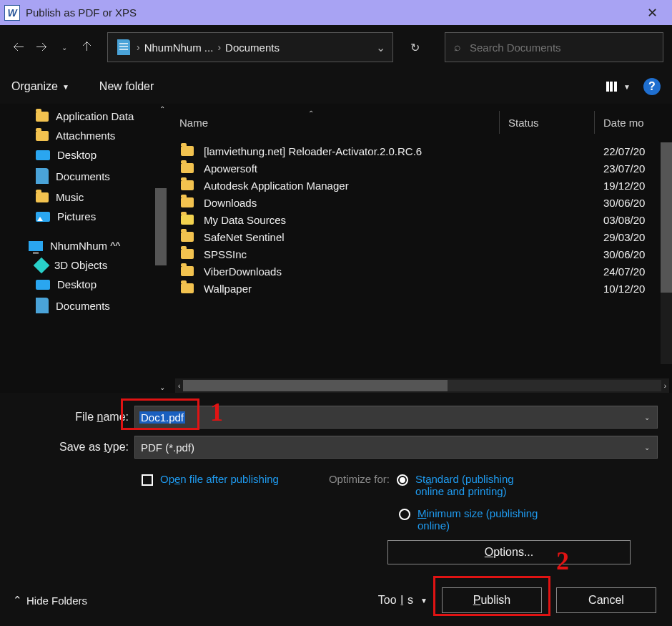 The height and width of the screenshot is (626, 672). What do you see at coordinates (652, 87) in the screenshot?
I see `help-button: ?` at bounding box center [652, 87].